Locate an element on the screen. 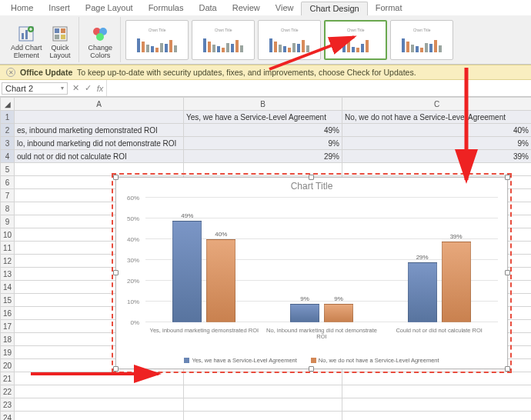  change-colors-icon is located at coordinates (100, 34).